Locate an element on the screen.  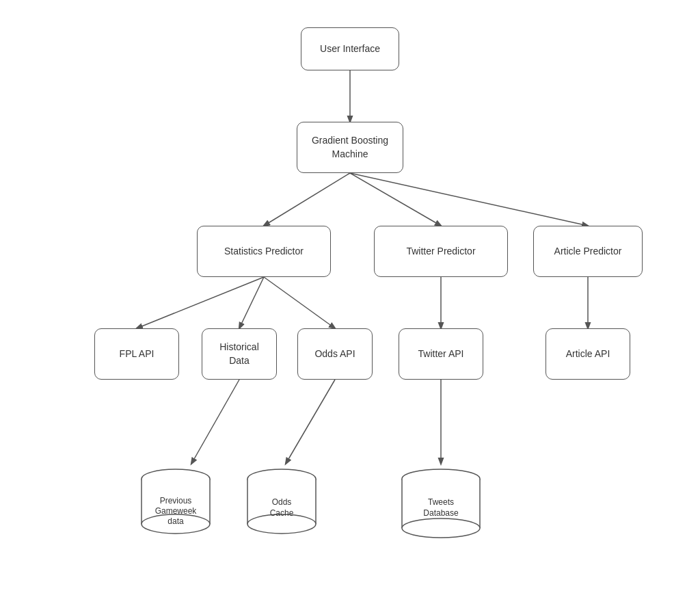
twitter-api-node: Twitter API is located at coordinates (441, 354).